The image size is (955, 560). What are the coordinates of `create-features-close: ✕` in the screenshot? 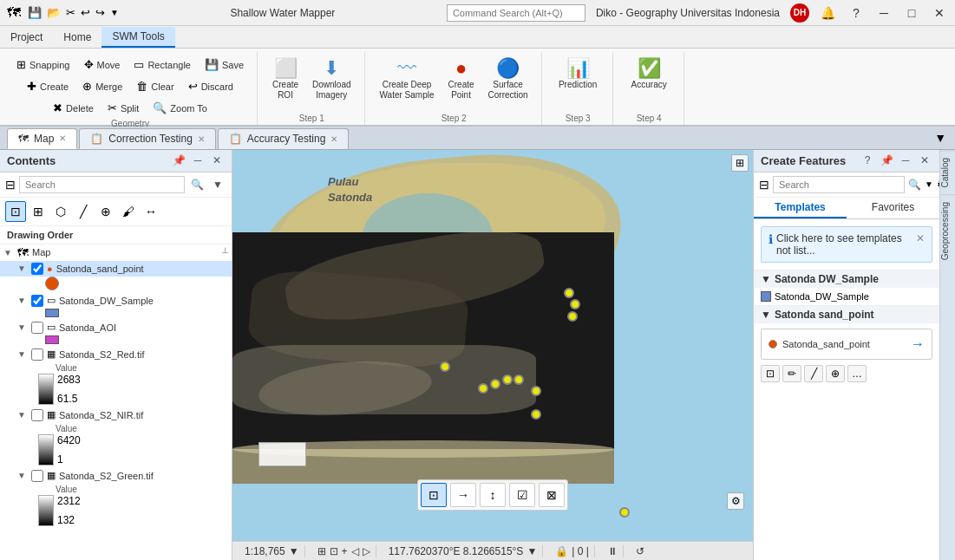 It's located at (925, 160).